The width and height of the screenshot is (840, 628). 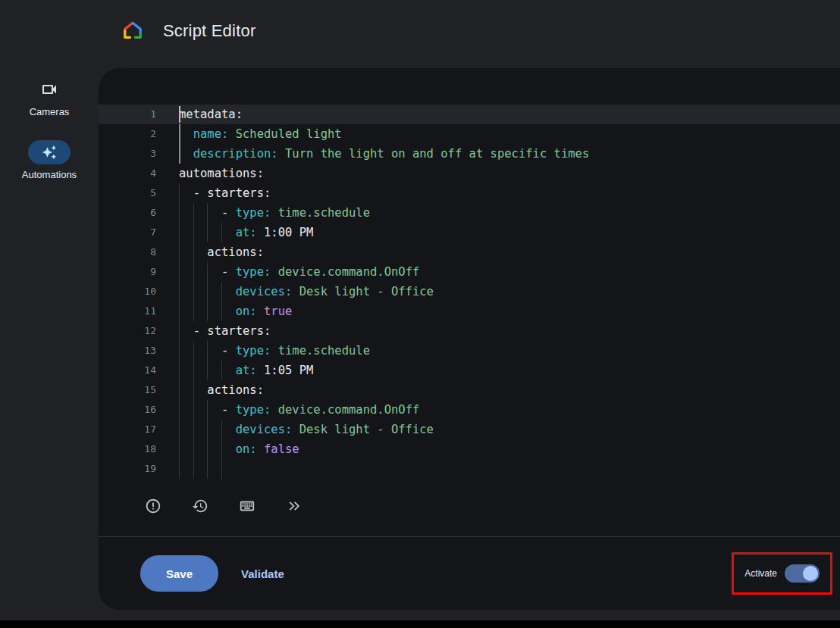 I want to click on code-line-5: 5 - starters:, so click(x=469, y=193).